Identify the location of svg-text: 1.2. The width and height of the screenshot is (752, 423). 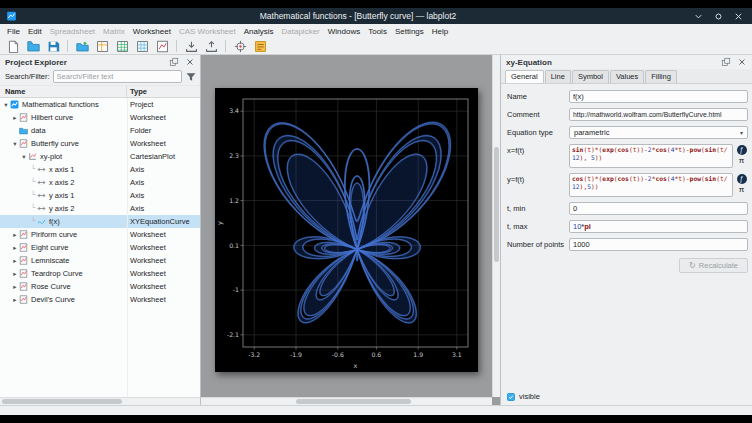
(234, 200).